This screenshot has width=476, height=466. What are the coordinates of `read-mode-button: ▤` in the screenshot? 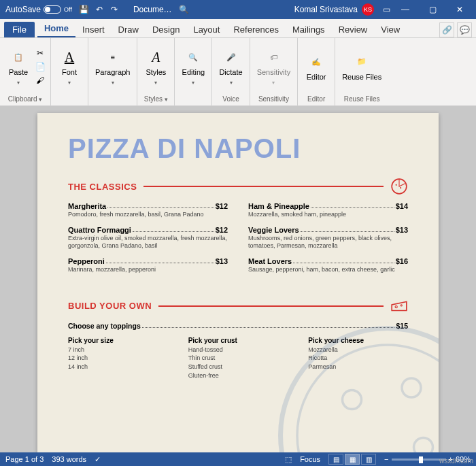 It's located at (336, 459).